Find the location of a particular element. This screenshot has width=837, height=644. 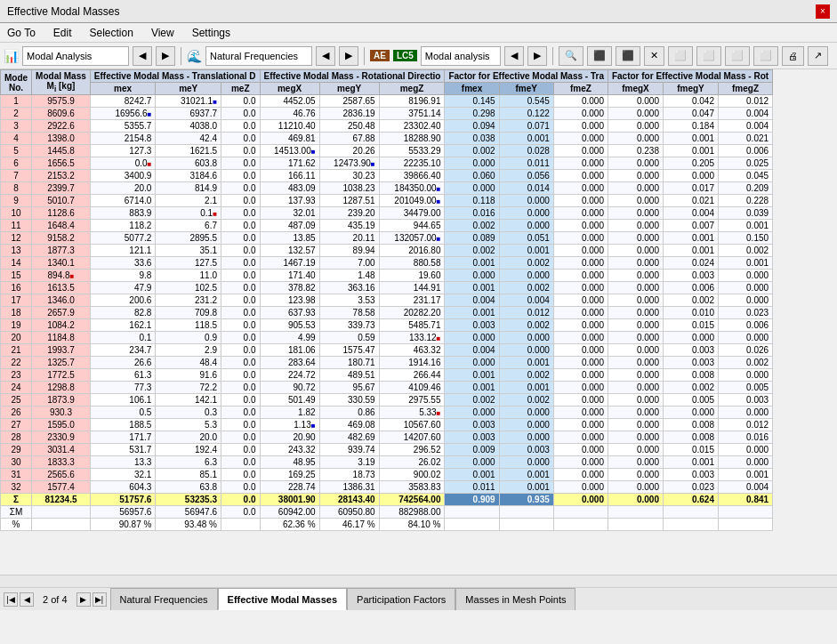

toolbar-btn6: ⬜ is located at coordinates (766, 56).